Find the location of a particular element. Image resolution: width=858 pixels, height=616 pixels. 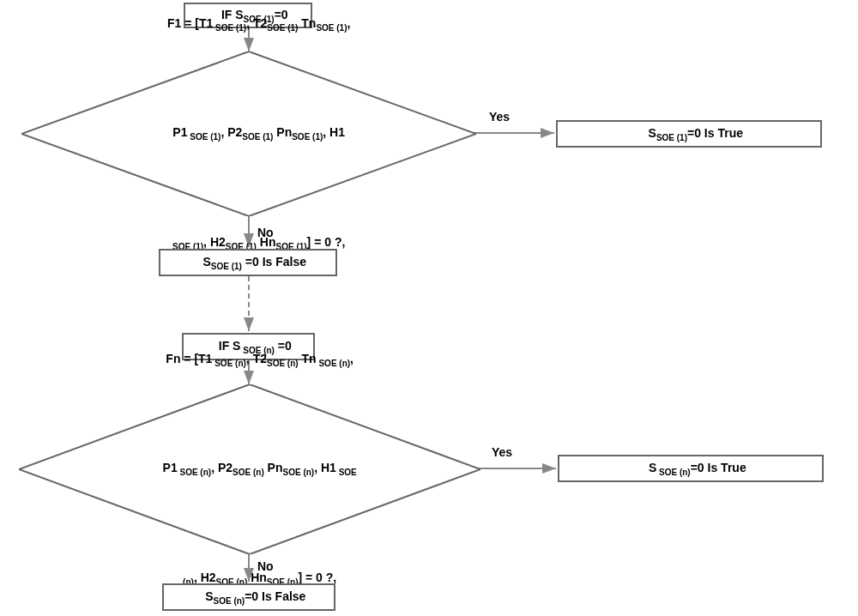

node-s-soe-n-false: SSOE (n)=0 Is False is located at coordinates (249, 597).